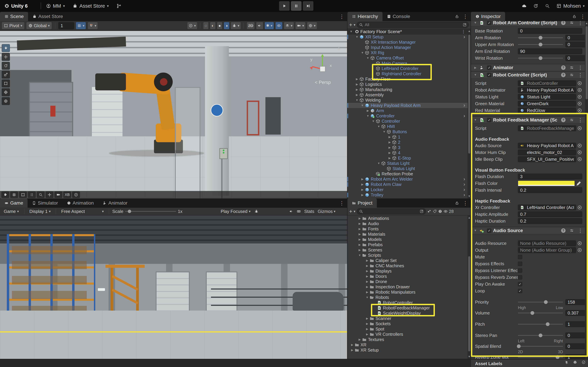  I want to click on tab-project: Project, so click(362, 203).